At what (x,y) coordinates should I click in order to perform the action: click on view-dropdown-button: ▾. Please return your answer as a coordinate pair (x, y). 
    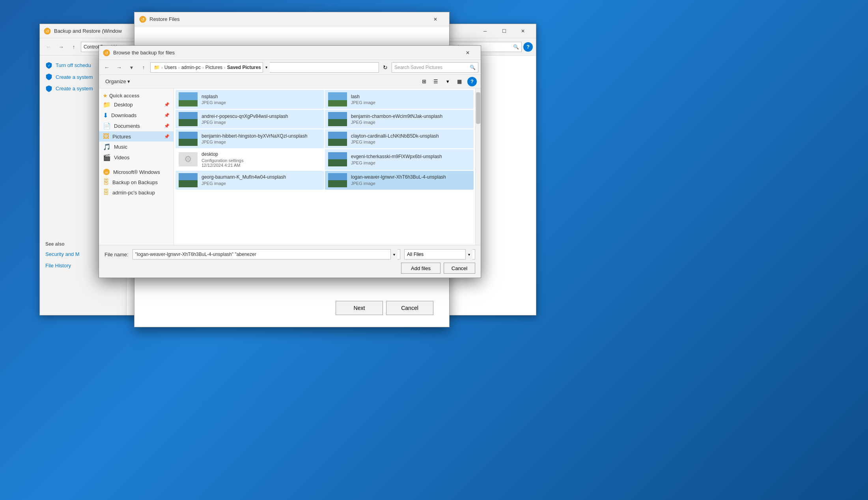
    Looking at the image, I should click on (448, 82).